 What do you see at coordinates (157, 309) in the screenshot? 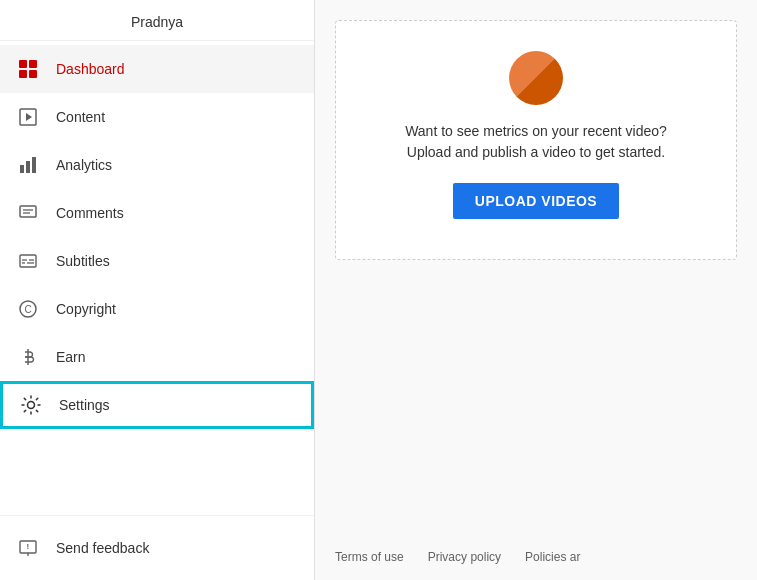
I see `sidebar-item-copyright: C Copyright` at bounding box center [157, 309].